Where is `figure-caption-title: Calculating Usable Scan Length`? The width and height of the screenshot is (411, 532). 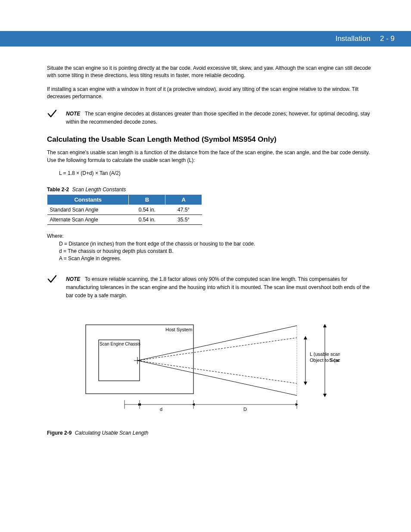 figure-caption-title: Calculating Usable Scan Length is located at coordinates (112, 433).